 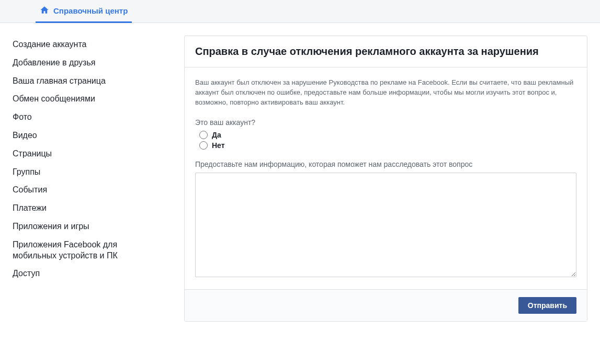 I want to click on sidebar-item-payments: Платежи, so click(x=86, y=208).